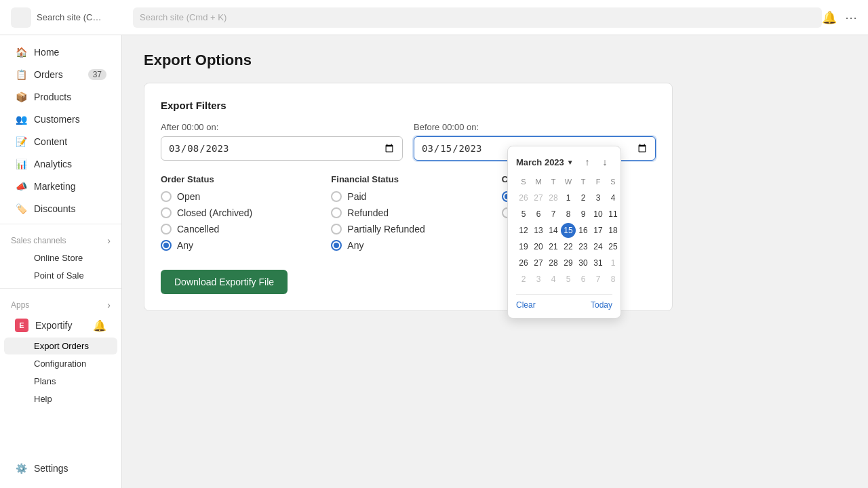  I want to click on cal-day-22: 22, so click(568, 247).